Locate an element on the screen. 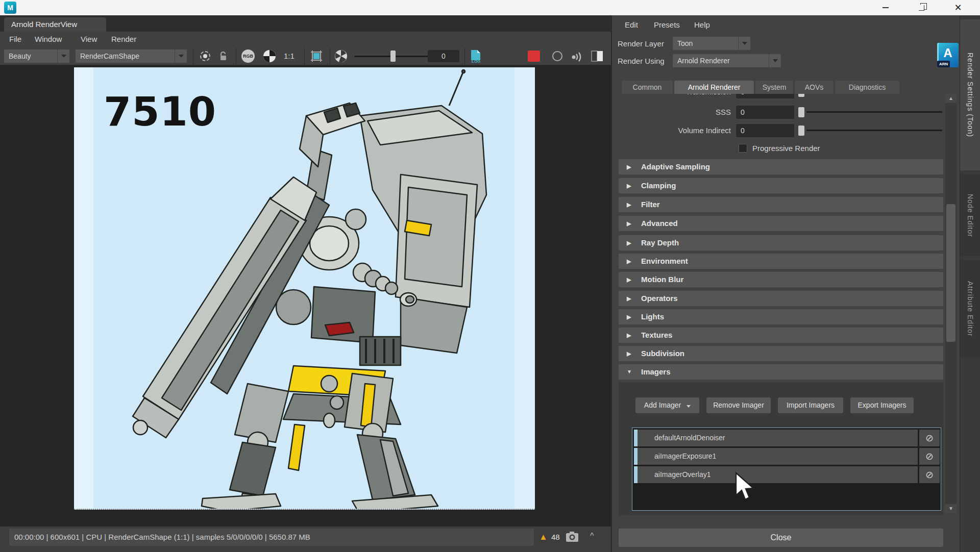 The image size is (980, 552). scrollbar-down-arrow: ▼ is located at coordinates (951, 509).